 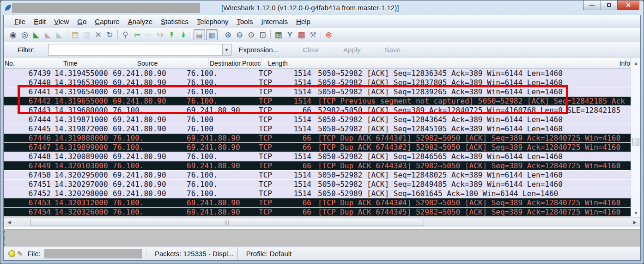 What do you see at coordinates (137, 35) in the screenshot?
I see `go-back-icon: ⇦` at bounding box center [137, 35].